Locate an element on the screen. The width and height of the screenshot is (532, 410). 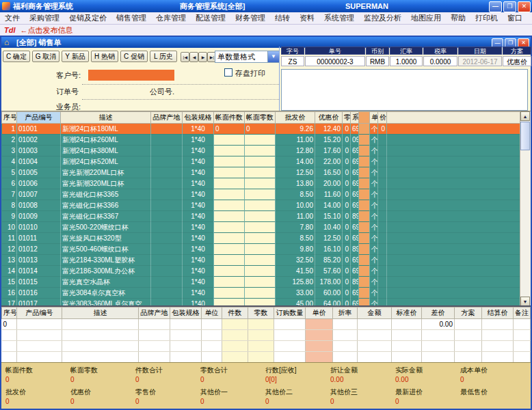
summary-label: 其他价一 is located at coordinates (232, 392).